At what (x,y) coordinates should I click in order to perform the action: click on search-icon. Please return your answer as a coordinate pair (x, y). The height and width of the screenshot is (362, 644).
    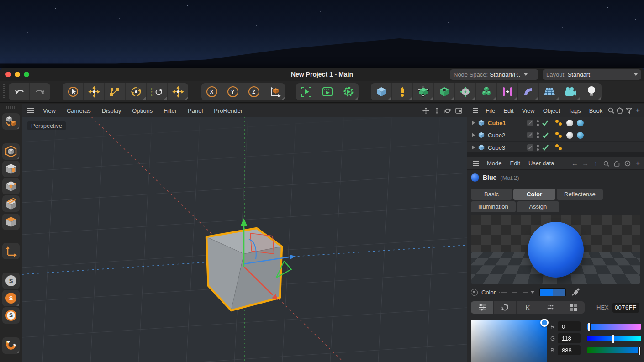
    Looking at the image, I should click on (611, 110).